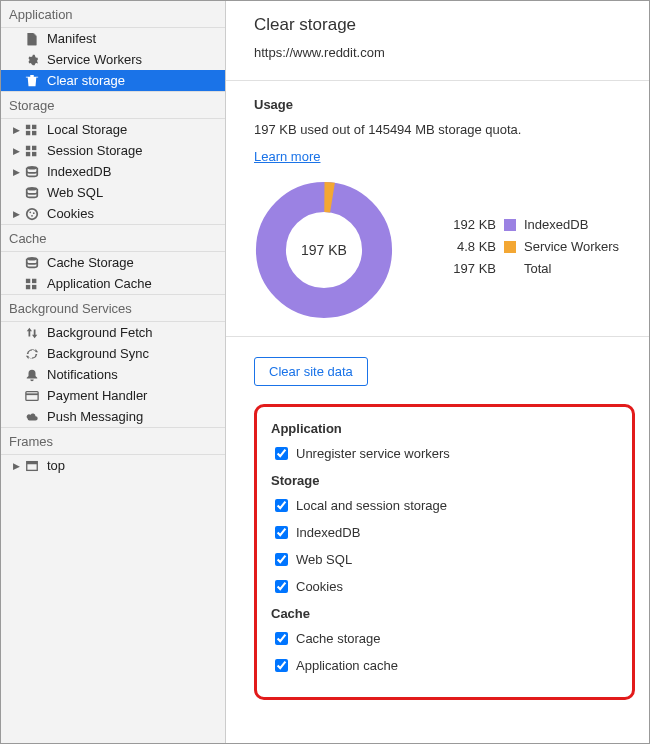 The height and width of the screenshot is (744, 650). Describe the element at coordinates (56, 466) in the screenshot. I see `sidebar-item-label: top` at that location.